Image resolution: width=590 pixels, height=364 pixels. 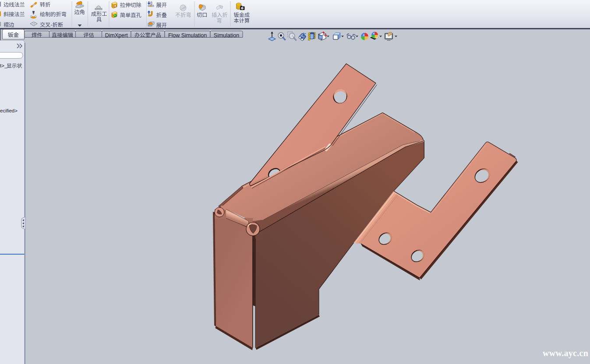 What do you see at coordinates (4, 66) in the screenshot?
I see `svg-text: t>_` at bounding box center [4, 66].